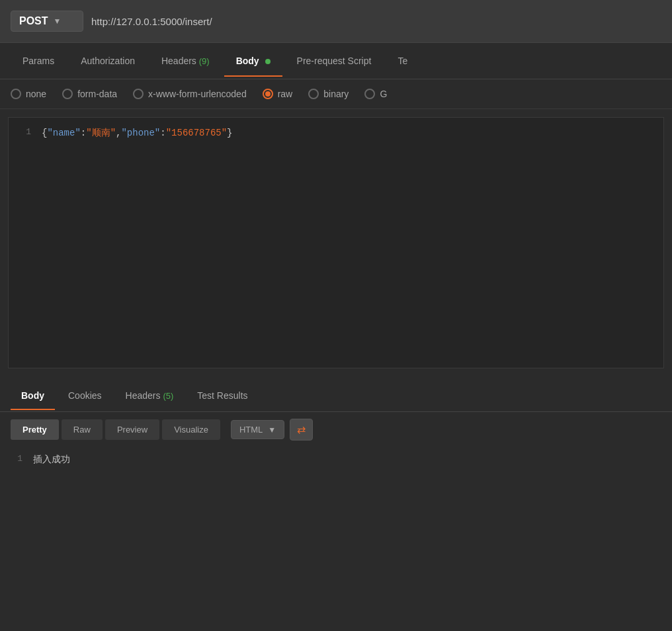  I want to click on url-bar: POST ▼, so click(336, 21).